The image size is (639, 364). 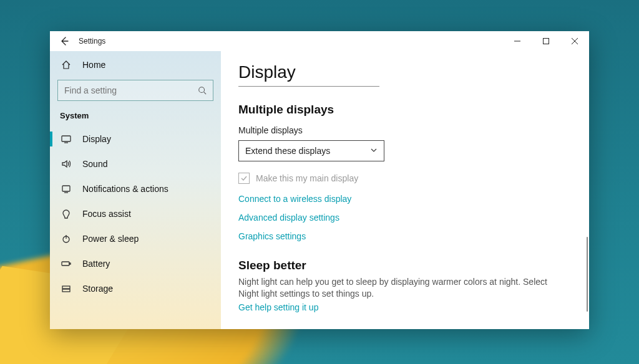 What do you see at coordinates (135, 214) in the screenshot?
I see `sidebar-item-focus-assist: Focus assist` at bounding box center [135, 214].